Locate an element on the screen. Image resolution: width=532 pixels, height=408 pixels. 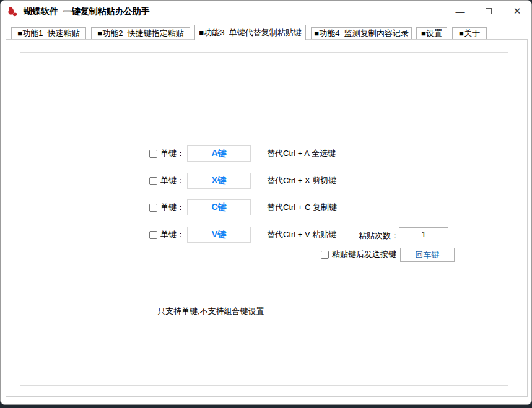
row-key-c: 单键： C键 替代Ctrl + C 复制键 is located at coordinates (243, 207).